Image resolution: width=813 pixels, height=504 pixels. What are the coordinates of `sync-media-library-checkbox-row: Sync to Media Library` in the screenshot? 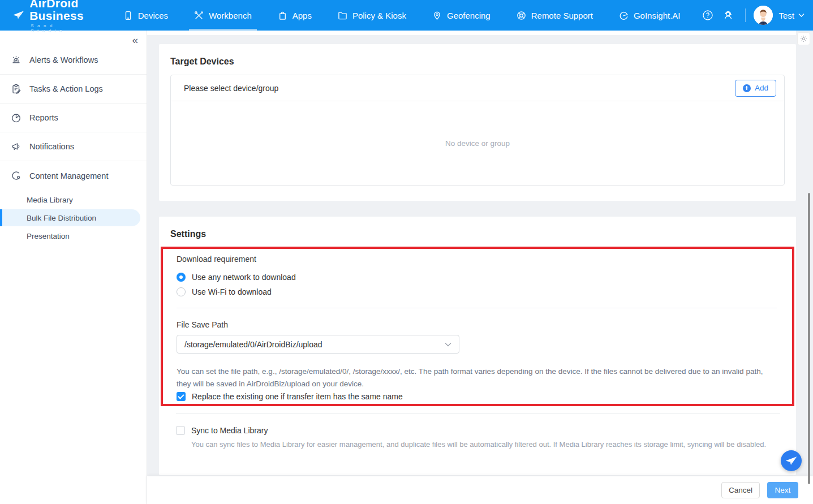 It's located at (222, 430).